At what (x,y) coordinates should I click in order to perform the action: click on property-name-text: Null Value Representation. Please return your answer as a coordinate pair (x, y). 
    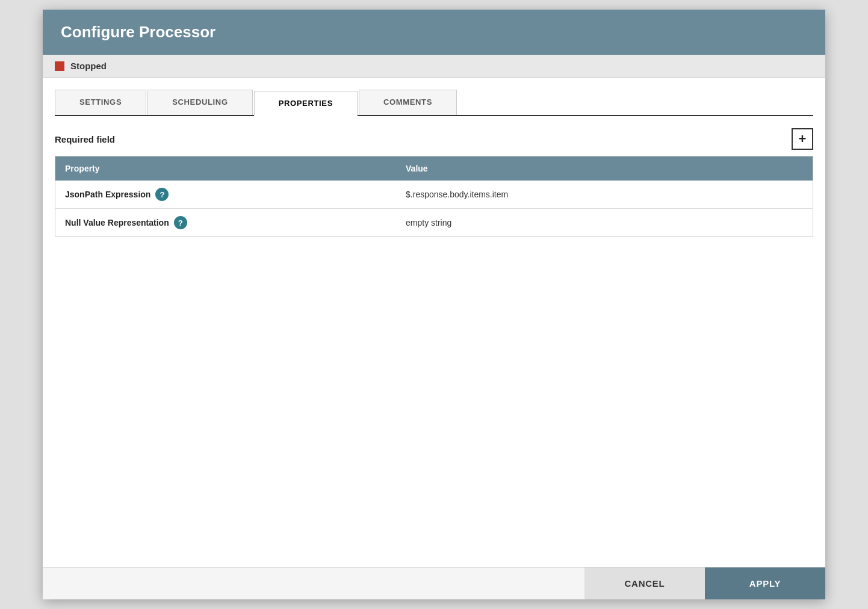
    Looking at the image, I should click on (117, 223).